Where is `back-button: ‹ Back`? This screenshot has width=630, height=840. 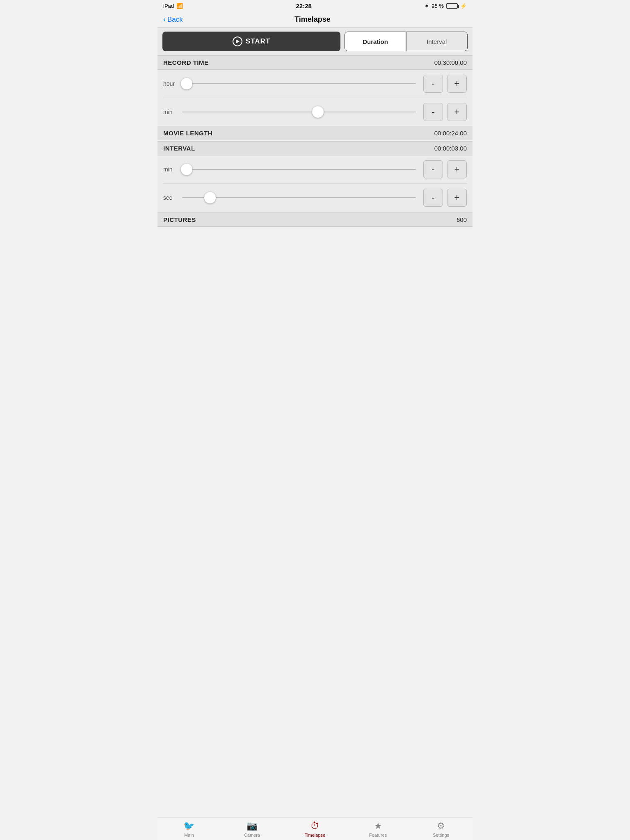
back-button: ‹ Back is located at coordinates (173, 20).